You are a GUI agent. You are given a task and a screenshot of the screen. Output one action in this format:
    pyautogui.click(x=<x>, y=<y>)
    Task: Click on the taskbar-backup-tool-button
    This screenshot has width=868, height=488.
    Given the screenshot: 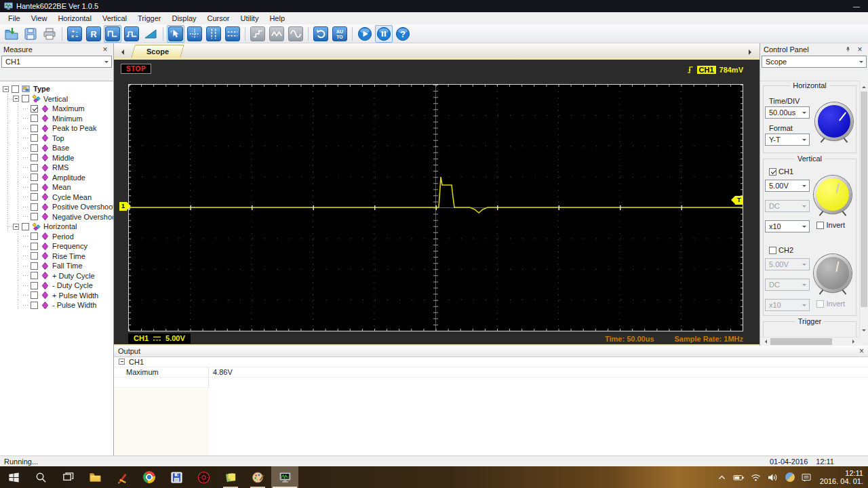 What is the action you would take?
    pyautogui.click(x=176, y=477)
    